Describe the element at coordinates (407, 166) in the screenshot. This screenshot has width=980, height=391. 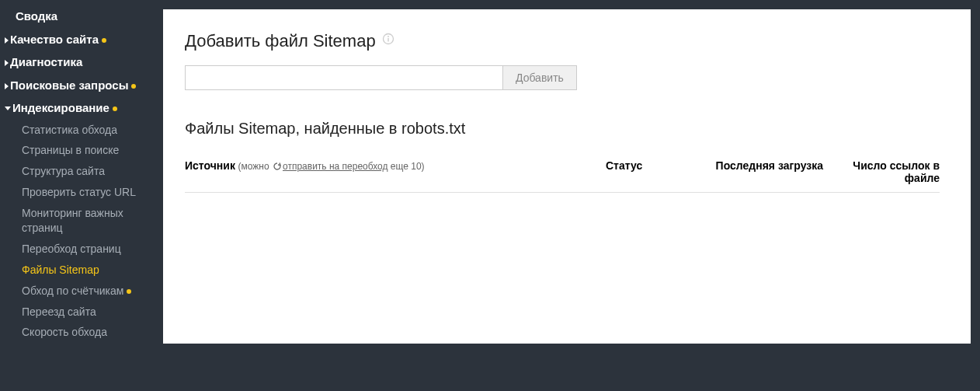
I see `meta-suffix: еще 10)` at that location.